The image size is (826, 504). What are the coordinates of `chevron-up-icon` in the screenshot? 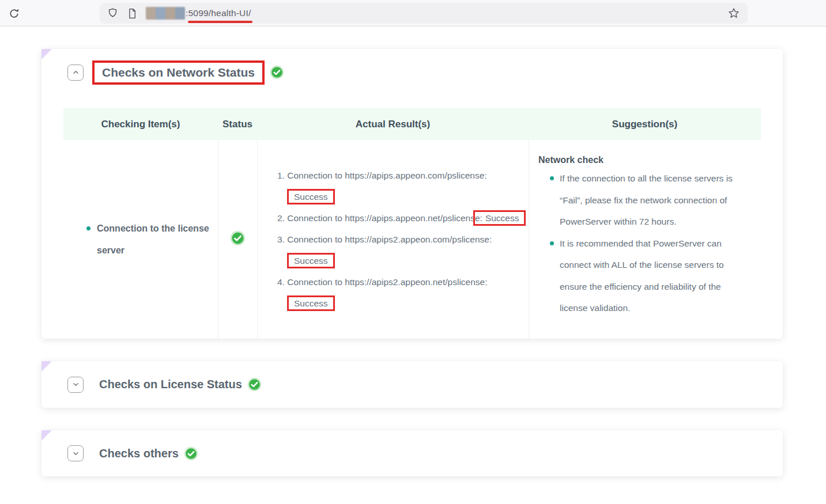 It's located at (76, 73).